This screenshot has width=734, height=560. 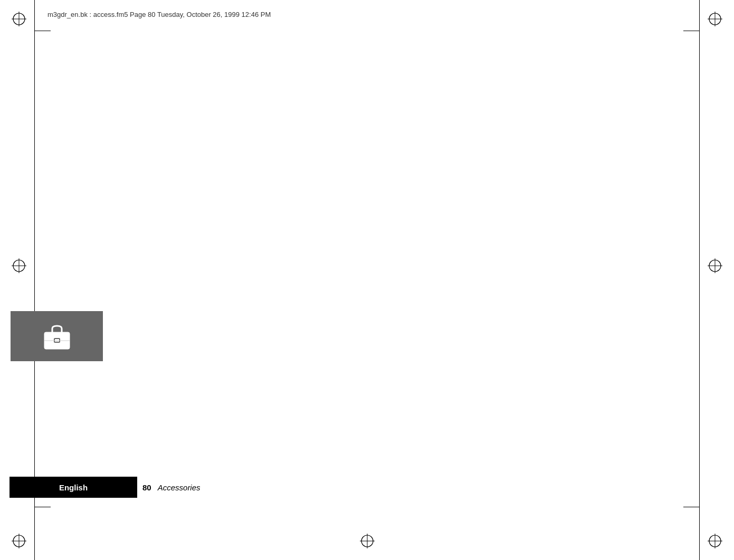 What do you see at coordinates (19, 19) in the screenshot?
I see `reg-mark-top-left` at bounding box center [19, 19].